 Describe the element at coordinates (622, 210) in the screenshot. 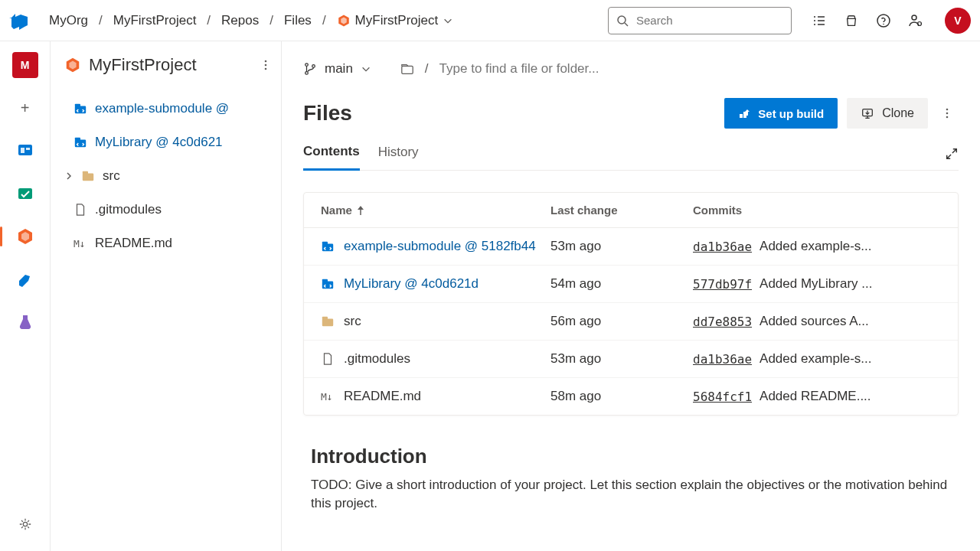

I see `column-header-last-change: Last change` at that location.